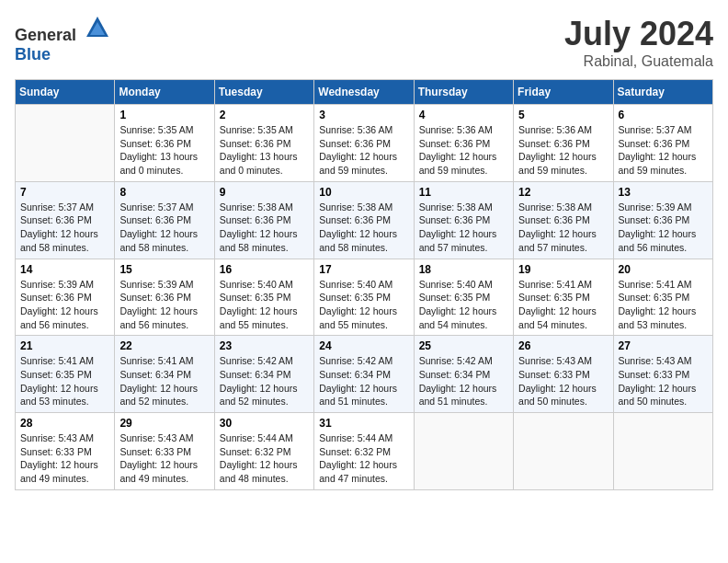 Image resolution: width=728 pixels, height=563 pixels. What do you see at coordinates (639, 42) in the screenshot?
I see `title-block: July 2024 Rabinal, Guatemala` at bounding box center [639, 42].